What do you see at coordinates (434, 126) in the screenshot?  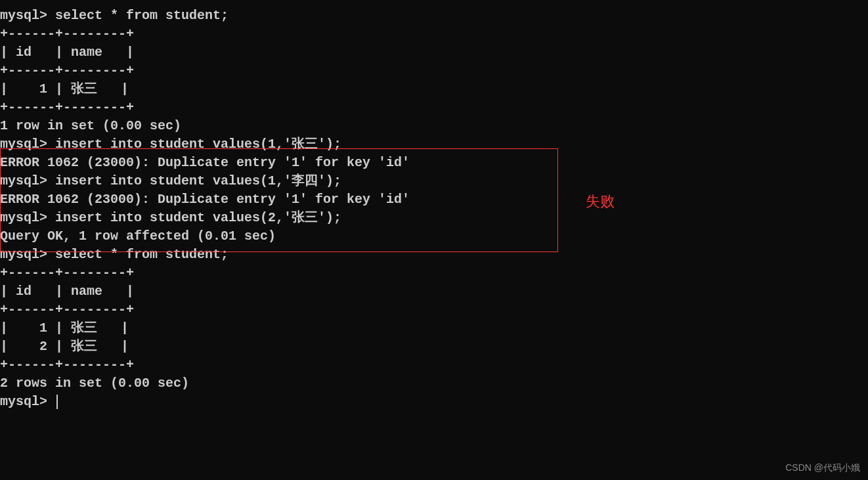 I see `terminal-line: 1 row in set (0.00 sec)` at bounding box center [434, 126].